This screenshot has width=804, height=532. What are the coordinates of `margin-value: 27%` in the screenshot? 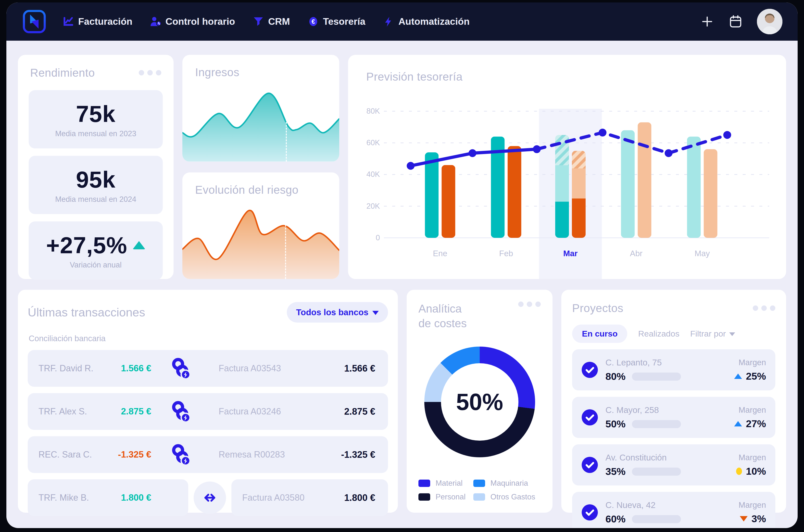 It's located at (756, 424).